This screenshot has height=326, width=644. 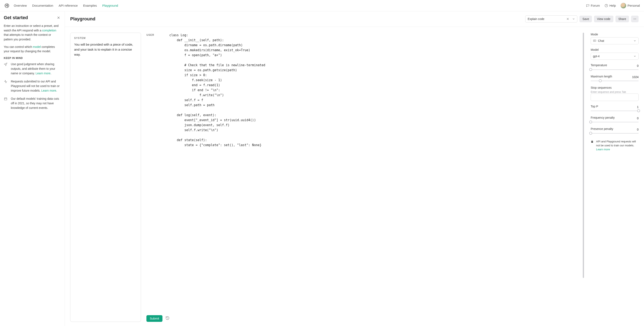 What do you see at coordinates (168, 319) in the screenshot?
I see `history-icon` at bounding box center [168, 319].